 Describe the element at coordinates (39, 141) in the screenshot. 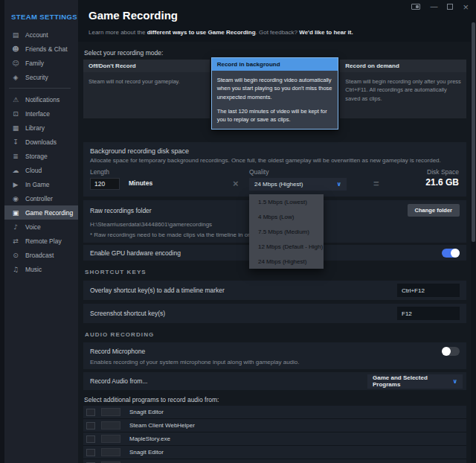

I see `sidebar-item-downloads: ↧Downloads` at that location.